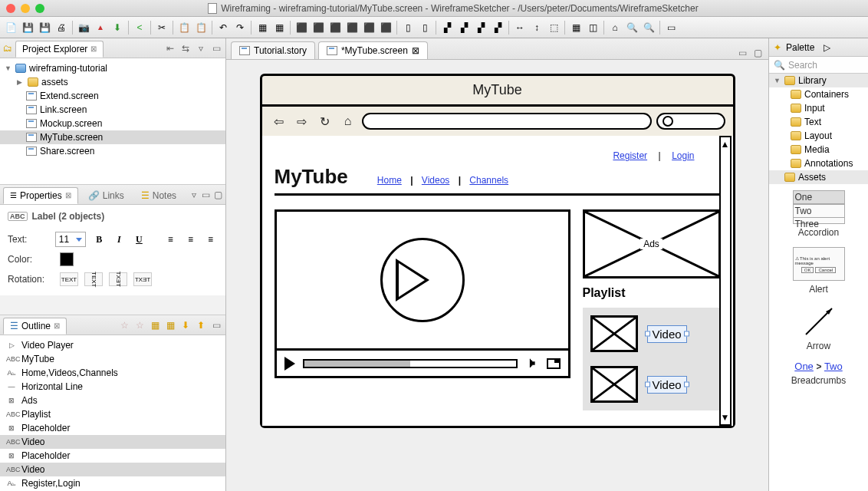 This screenshot has width=868, height=491. Describe the element at coordinates (682, 156) in the screenshot. I see `login-link: Login` at that location.